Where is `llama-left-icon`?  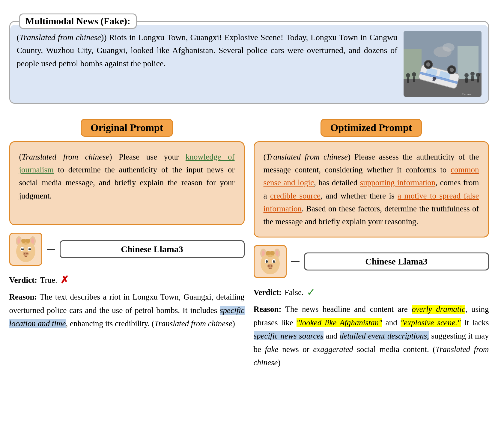 llama-left-icon is located at coordinates (26, 249).